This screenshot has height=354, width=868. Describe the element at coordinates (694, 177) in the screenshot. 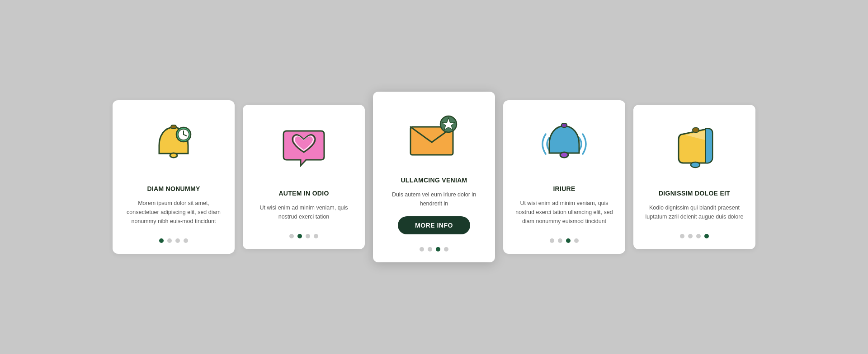

I see `card-5: DIGNISSIM DOLOE EITKodio dignissim qui b…` at that location.